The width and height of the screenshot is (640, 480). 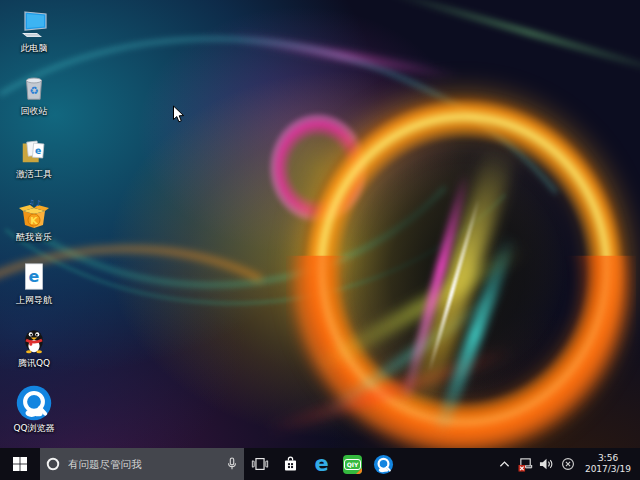 I want to click on edge-button: e, so click(x=322, y=464).